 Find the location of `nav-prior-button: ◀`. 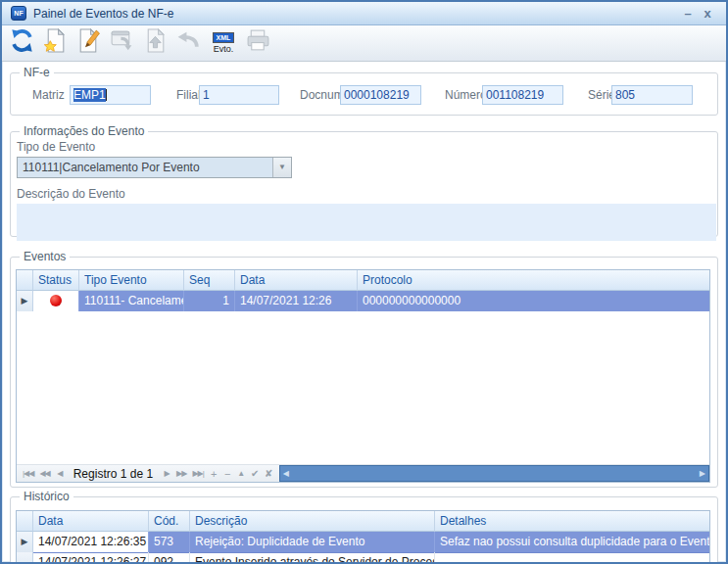

nav-prior-button: ◀ is located at coordinates (60, 474).